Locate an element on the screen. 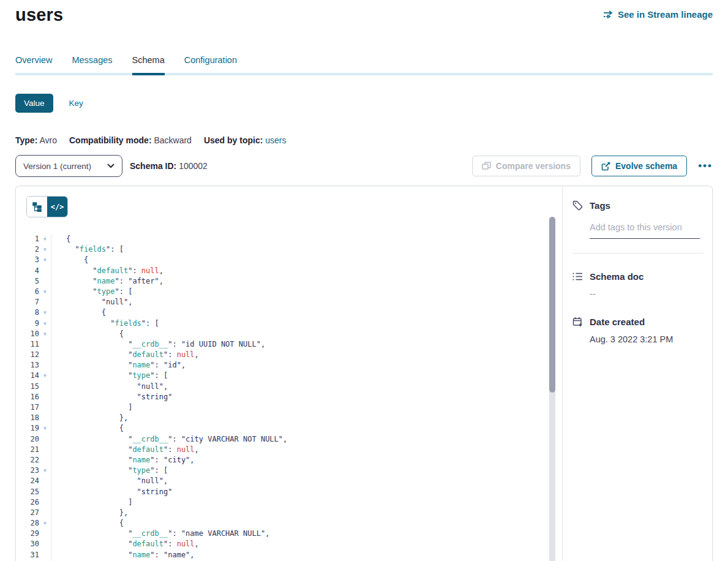  code-line: 19▼ { is located at coordinates (289, 429).